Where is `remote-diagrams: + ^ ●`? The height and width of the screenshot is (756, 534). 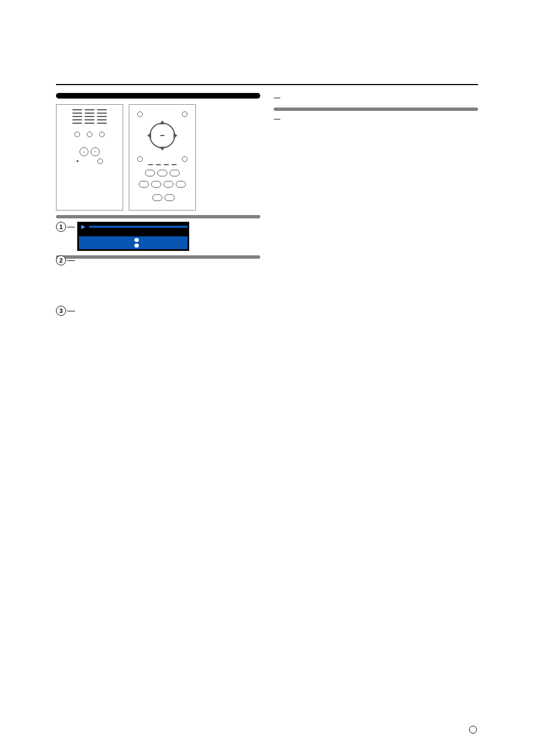
remote-diagrams: + ^ ● is located at coordinates (158, 157).